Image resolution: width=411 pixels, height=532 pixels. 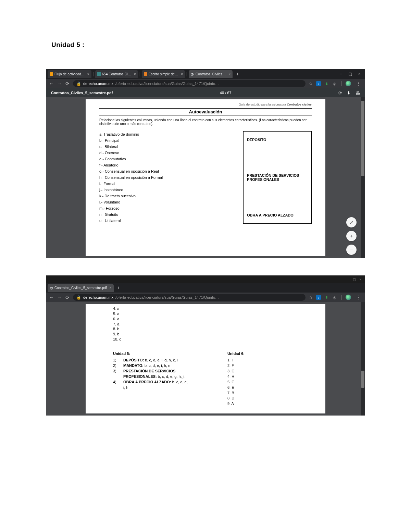 What do you see at coordinates (167, 297) in the screenshot?
I see `url-path: /oferta-educativa/licenciatura/sua/Guias…` at bounding box center [167, 297].